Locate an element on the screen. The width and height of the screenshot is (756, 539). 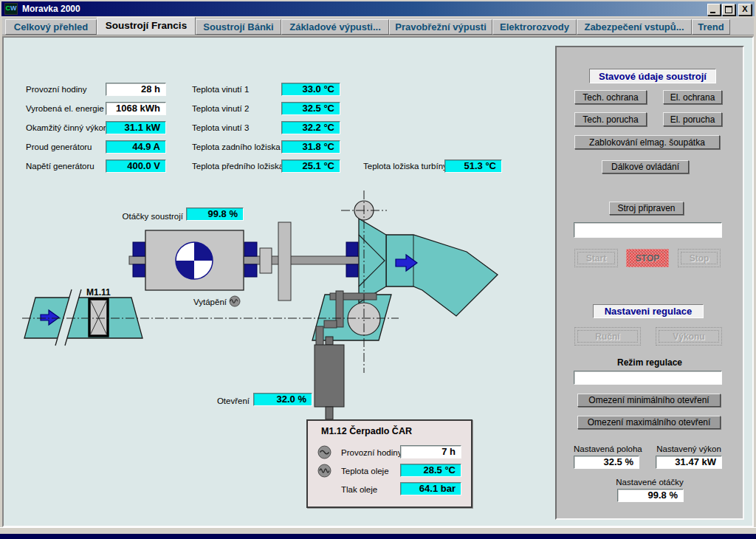
close-icon: X is located at coordinates (745, 10).